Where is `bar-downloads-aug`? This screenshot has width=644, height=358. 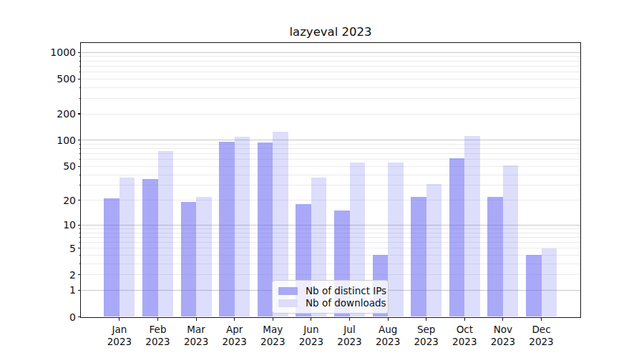
bar-downloads-aug is located at coordinates (396, 239).